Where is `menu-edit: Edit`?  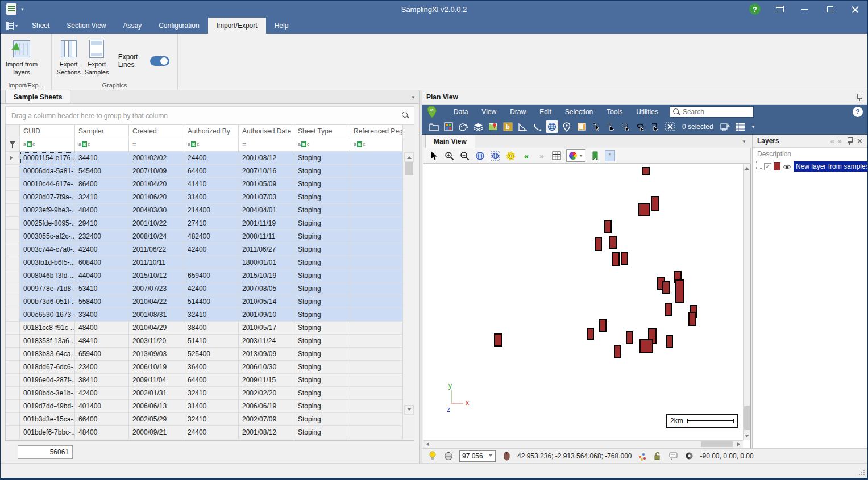 menu-edit: Edit is located at coordinates (546, 112).